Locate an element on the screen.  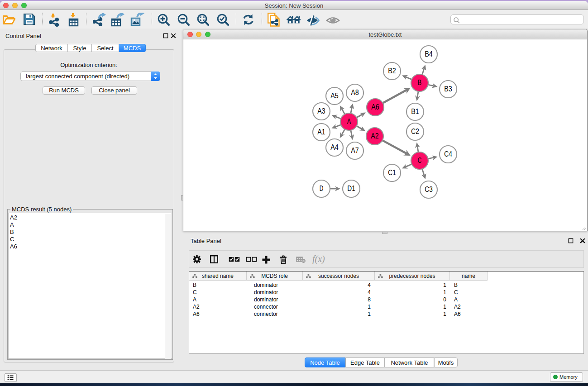
svg-text: A5 is located at coordinates (335, 96).